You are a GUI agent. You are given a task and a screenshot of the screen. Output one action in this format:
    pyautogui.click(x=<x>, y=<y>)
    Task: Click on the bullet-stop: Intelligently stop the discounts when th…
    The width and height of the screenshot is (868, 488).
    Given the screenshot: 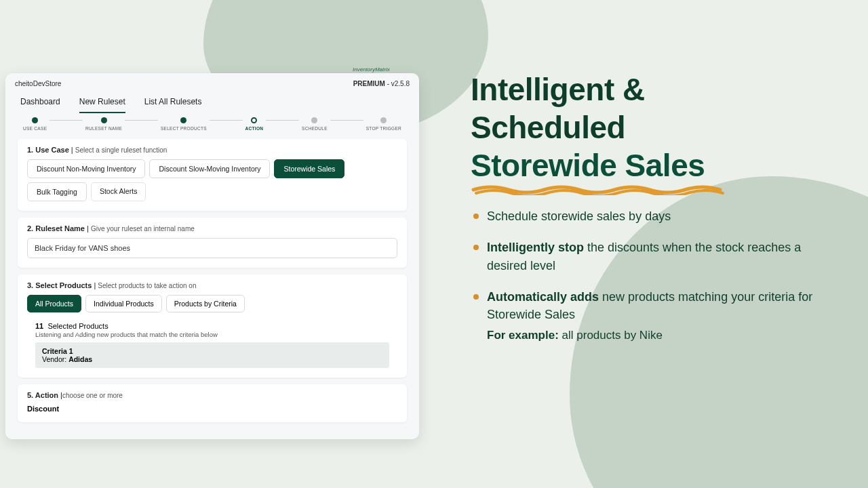 What is the action you would take?
    pyautogui.click(x=650, y=256)
    